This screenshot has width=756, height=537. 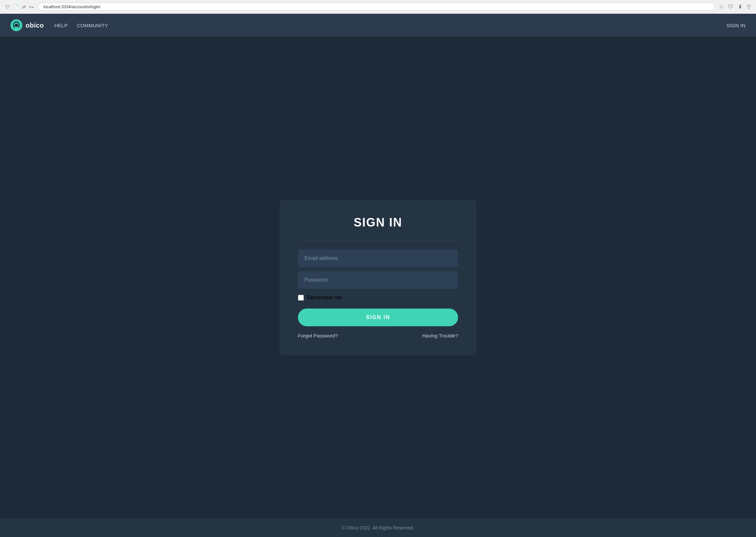 What do you see at coordinates (27, 25) in the screenshot?
I see `logo-area: obico` at bounding box center [27, 25].